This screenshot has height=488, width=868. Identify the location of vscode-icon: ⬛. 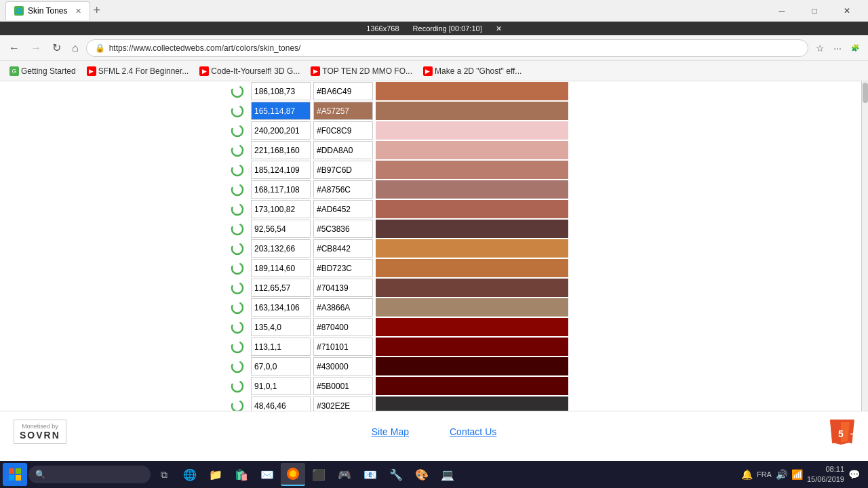
(319, 474).